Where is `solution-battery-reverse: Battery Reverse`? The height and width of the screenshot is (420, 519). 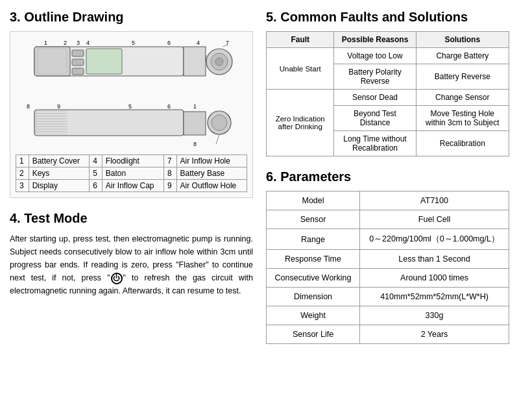
solution-battery-reverse: Battery Reverse is located at coordinates (462, 77).